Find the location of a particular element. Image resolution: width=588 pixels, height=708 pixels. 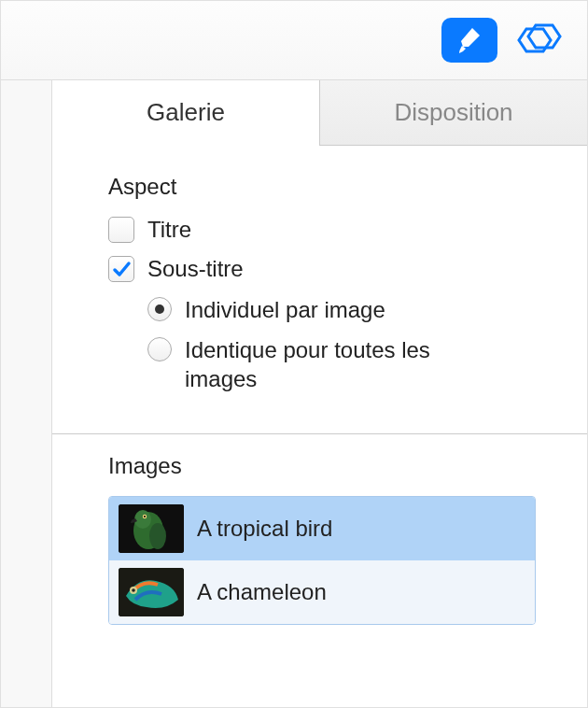

radio-same-label: Identique pour toutes les images is located at coordinates (343, 364).